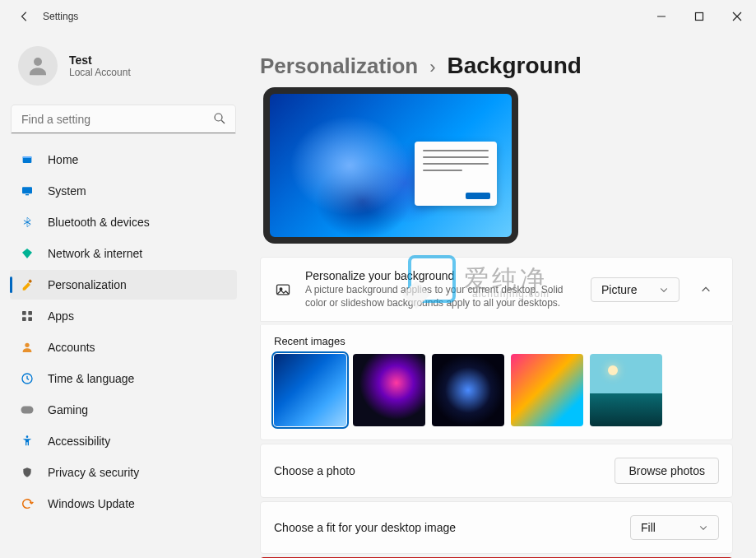  Describe the element at coordinates (38, 66) in the screenshot. I see `person-icon` at that location.